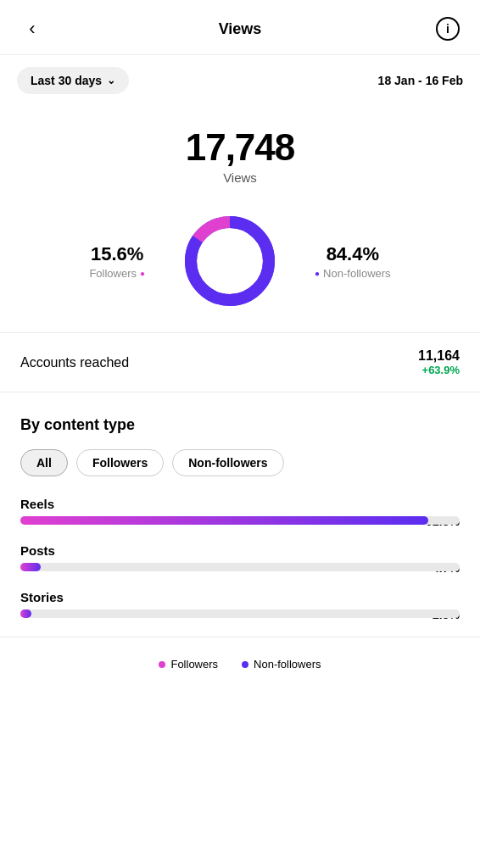 The height and width of the screenshot is (868, 480). I want to click on legend-followers-dot, so click(162, 665).